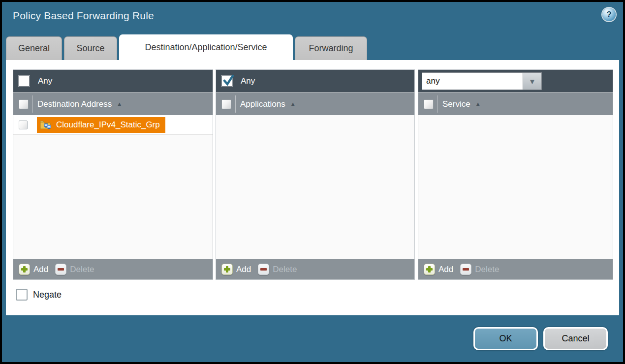 This screenshot has width=625, height=364. I want to click on service-dropdown: any ▼, so click(482, 81).